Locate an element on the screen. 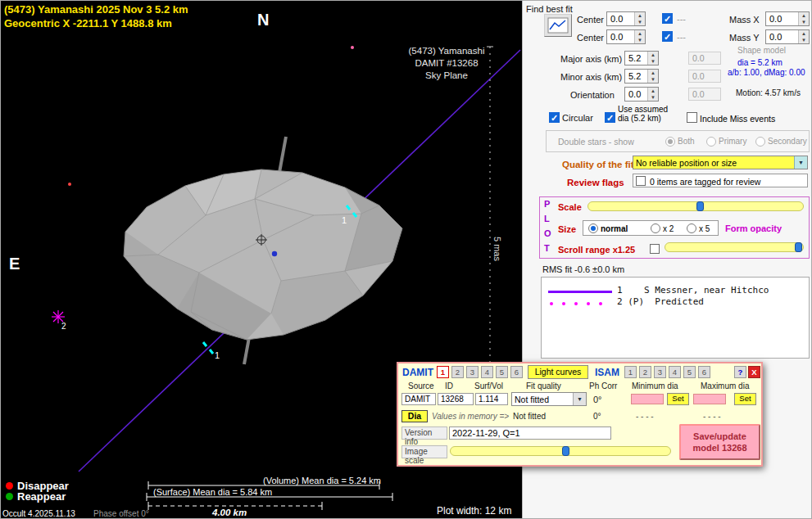 The width and height of the screenshot is (812, 519). max-dia-field is located at coordinates (710, 399).